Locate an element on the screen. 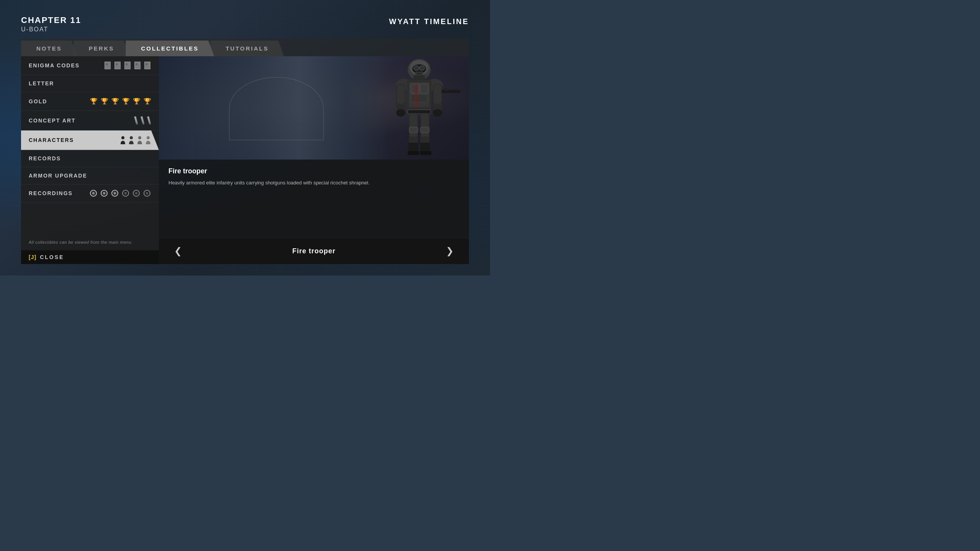  footer-info: All collectibles can be viewed from the … is located at coordinates (90, 242).